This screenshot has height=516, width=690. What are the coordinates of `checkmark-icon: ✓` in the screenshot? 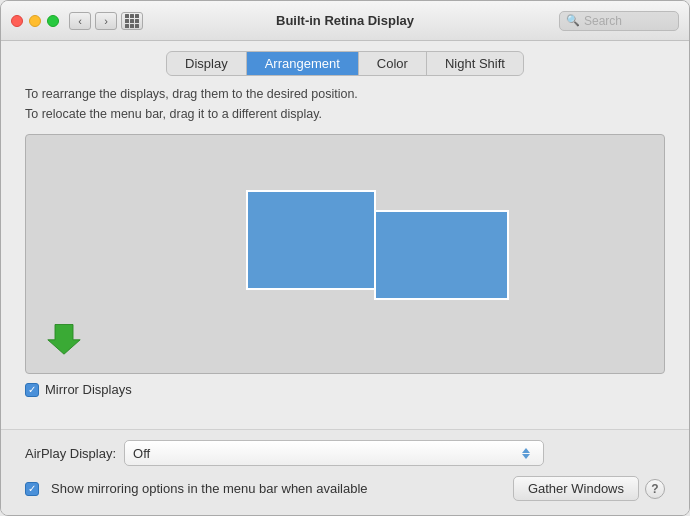 It's located at (32, 390).